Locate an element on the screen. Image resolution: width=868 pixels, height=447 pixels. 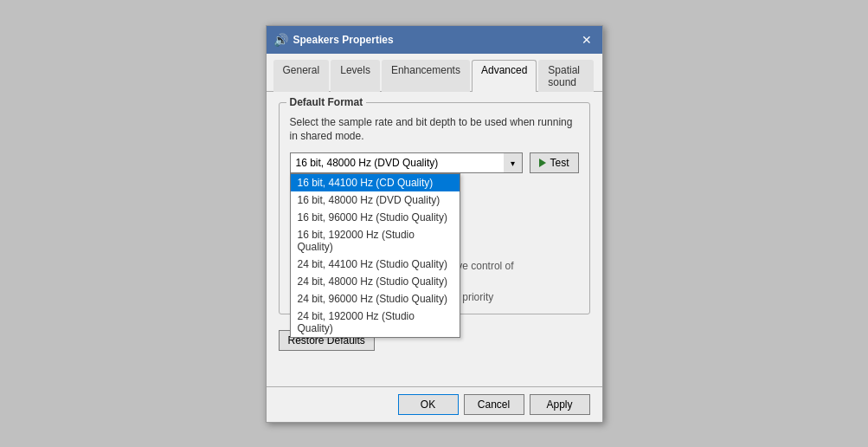
test-button: Test is located at coordinates (554, 163).